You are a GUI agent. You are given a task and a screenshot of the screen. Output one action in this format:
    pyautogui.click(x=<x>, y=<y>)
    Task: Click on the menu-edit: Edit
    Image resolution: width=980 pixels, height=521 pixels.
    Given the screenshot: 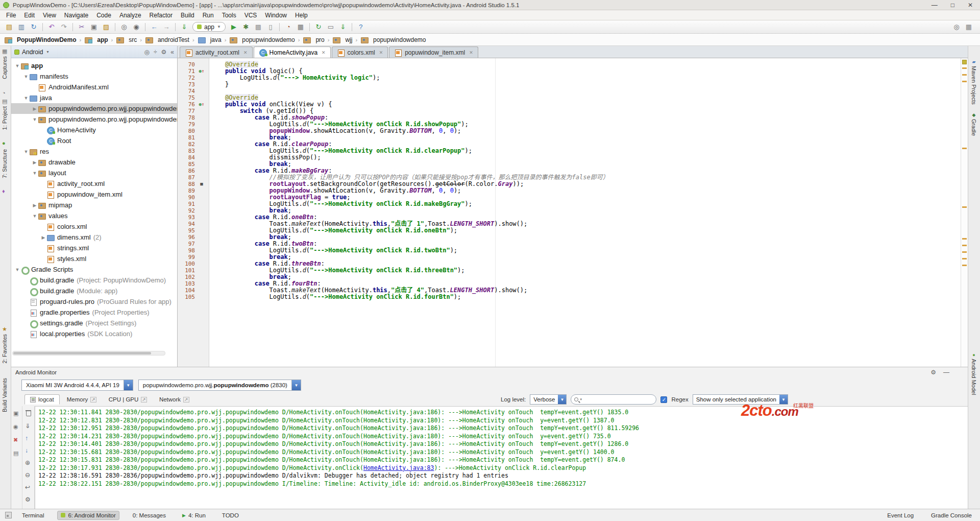 What is the action you would take?
    pyautogui.click(x=30, y=15)
    